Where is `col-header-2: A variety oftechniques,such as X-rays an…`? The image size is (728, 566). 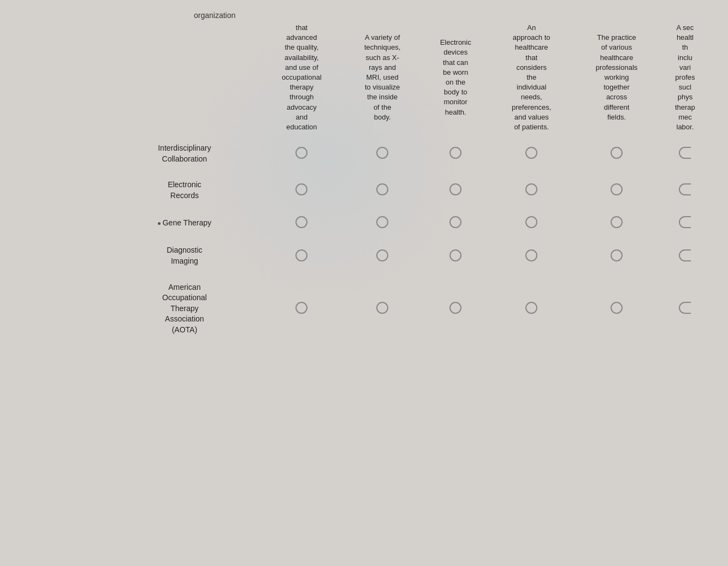 col-header-2: A variety oftechniques,such as X-rays an… is located at coordinates (382, 78).